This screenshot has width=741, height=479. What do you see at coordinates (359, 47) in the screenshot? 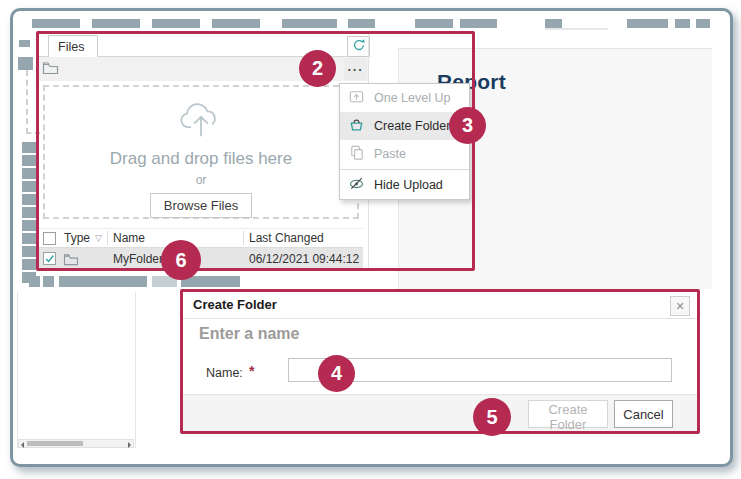
I see `refresh-icon` at bounding box center [359, 47].